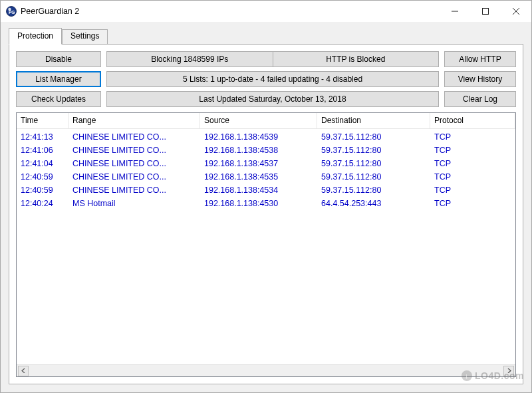 The image size is (532, 393). I want to click on log-cell-range: MS Hotmail, so click(134, 203).